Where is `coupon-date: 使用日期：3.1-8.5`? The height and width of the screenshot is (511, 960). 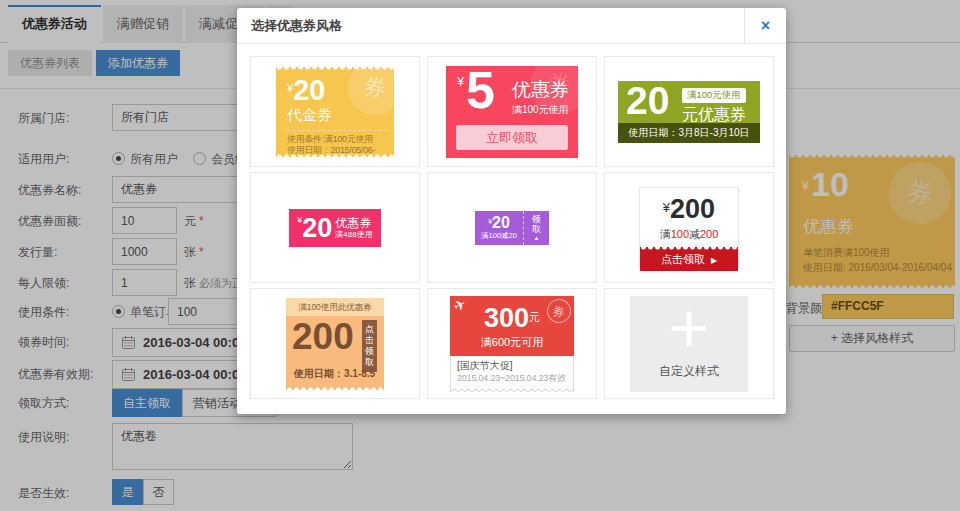 coupon-date: 使用日期：3.1-8.5 is located at coordinates (334, 374).